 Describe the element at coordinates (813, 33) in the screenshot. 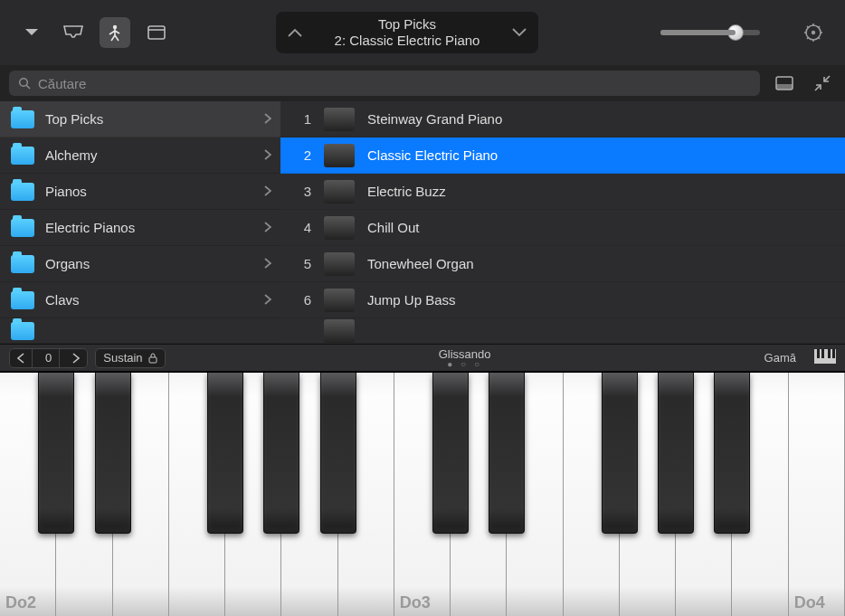

I see `settings-button` at that location.